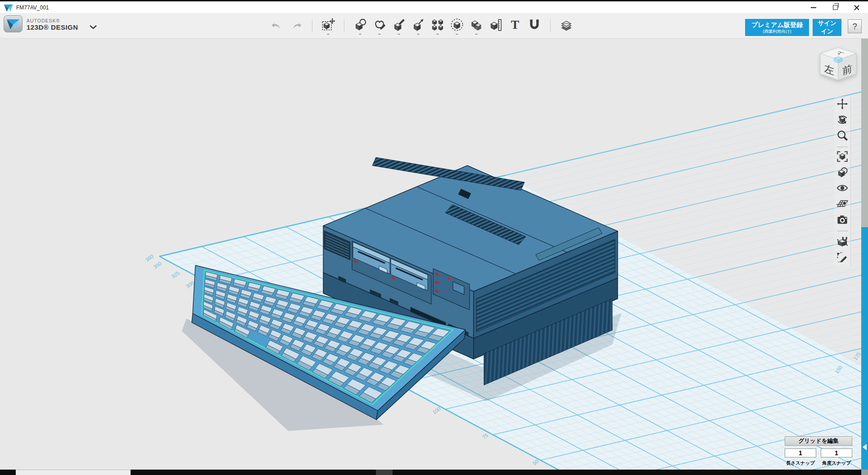 The height and width of the screenshot is (475, 868). Describe the element at coordinates (515, 25) in the screenshot. I see `svg-text: T` at that location.